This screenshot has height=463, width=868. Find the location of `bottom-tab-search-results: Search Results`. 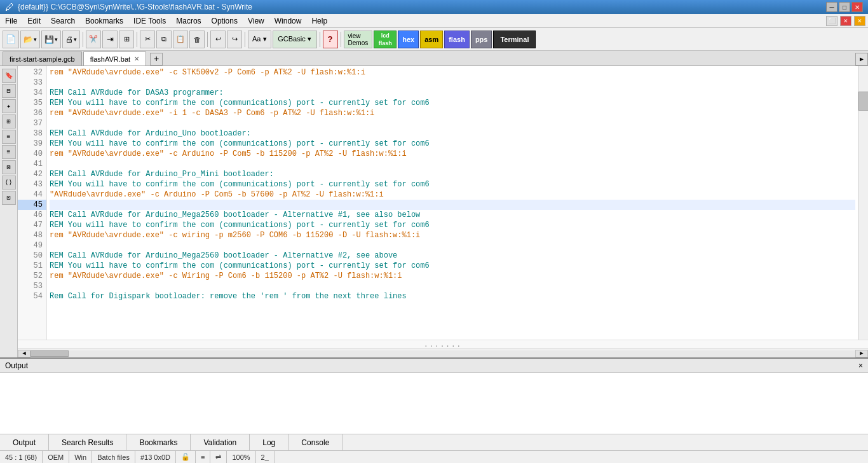

bottom-tab-search-results: Search Results is located at coordinates (88, 443).